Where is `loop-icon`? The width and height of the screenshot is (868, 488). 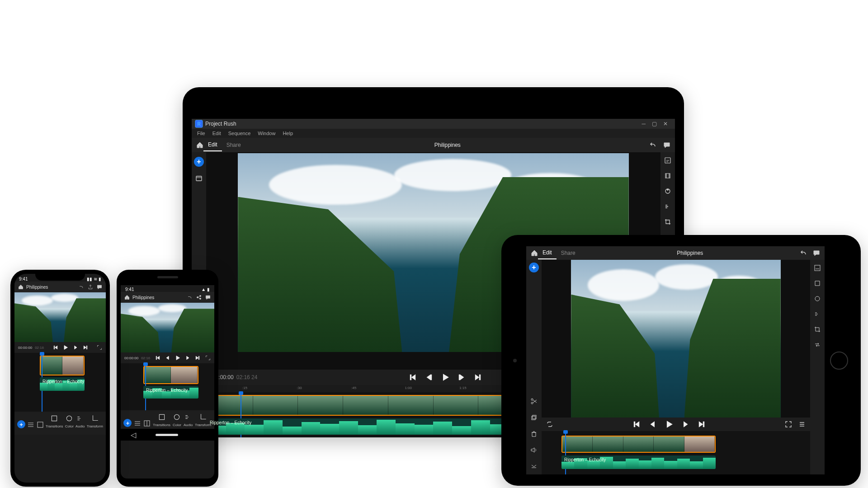
loop-icon is located at coordinates (550, 424).